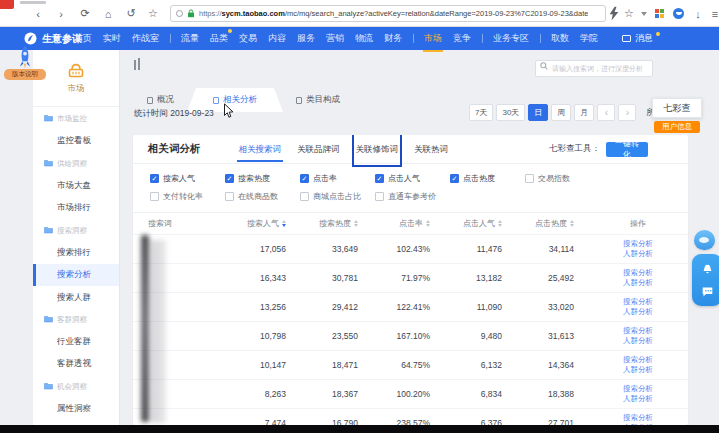 This screenshot has width=719, height=433. I want to click on navbar-right: 消息, so click(638, 38).